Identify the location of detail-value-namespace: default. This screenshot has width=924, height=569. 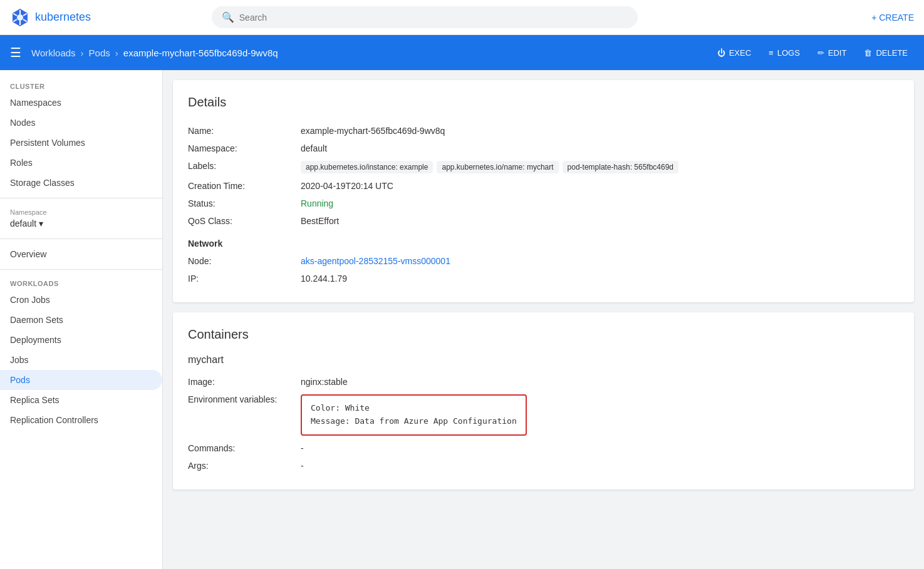
(600, 148).